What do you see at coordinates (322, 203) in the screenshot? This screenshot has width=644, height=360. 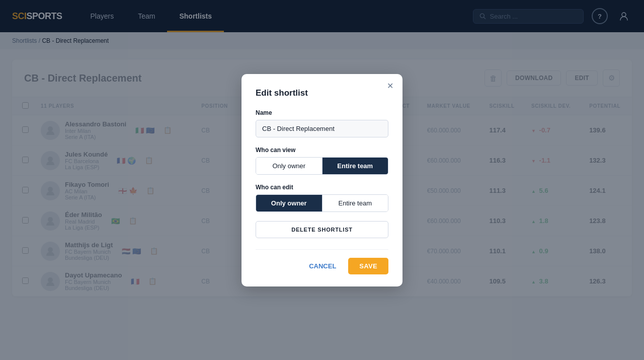 I see `who-edit-toggle-group: Only owner Entire team` at bounding box center [322, 203].